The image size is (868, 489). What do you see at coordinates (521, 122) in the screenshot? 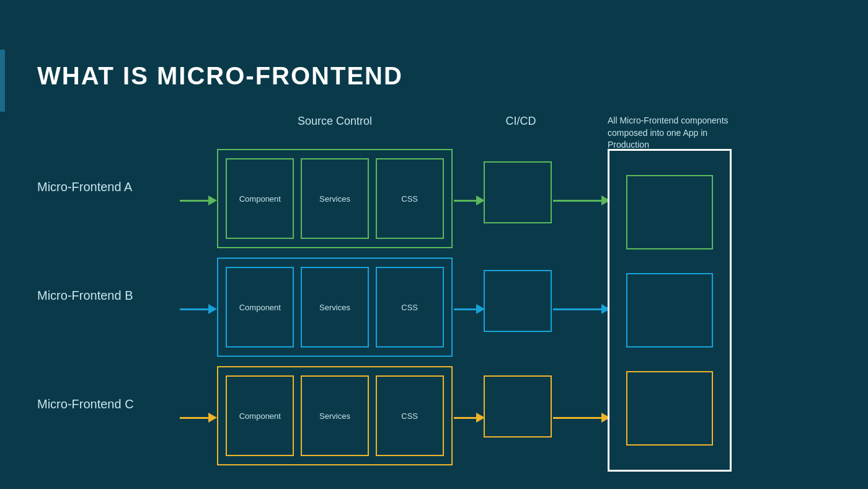
I see `col-header-cicd: CI/CD` at bounding box center [521, 122].